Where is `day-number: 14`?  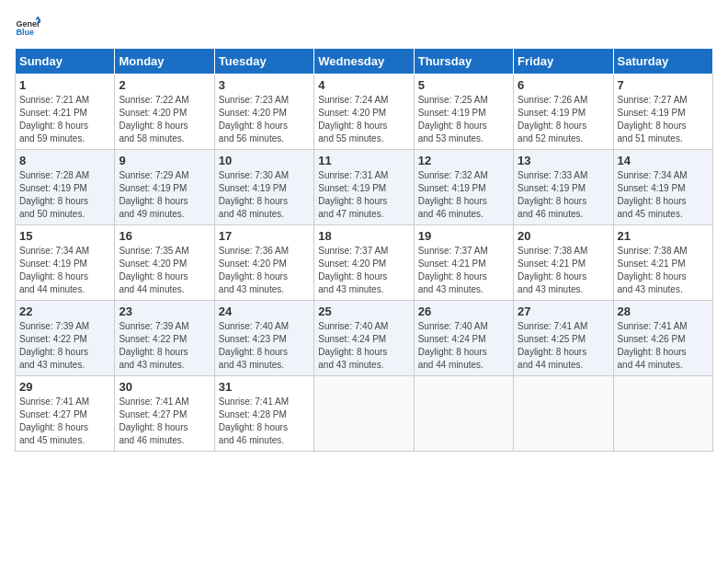 day-number: 14 is located at coordinates (664, 160).